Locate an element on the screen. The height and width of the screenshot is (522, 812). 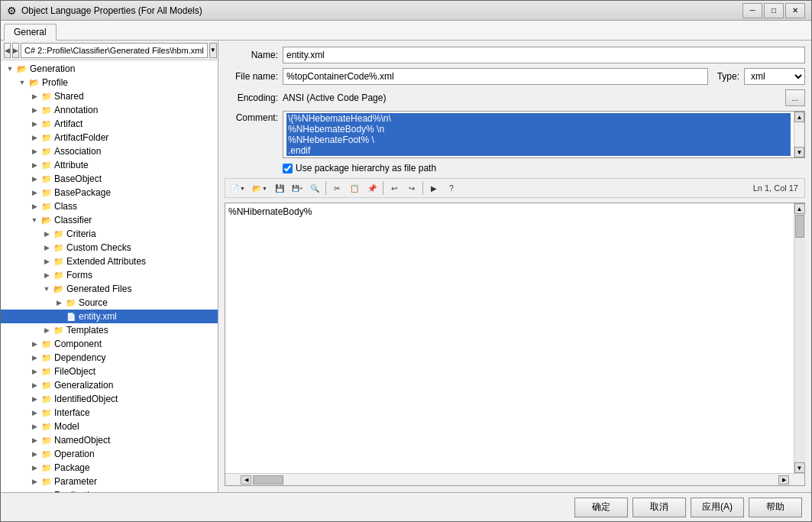
tree-item-customchecks: Custom Checks is located at coordinates (109, 248).